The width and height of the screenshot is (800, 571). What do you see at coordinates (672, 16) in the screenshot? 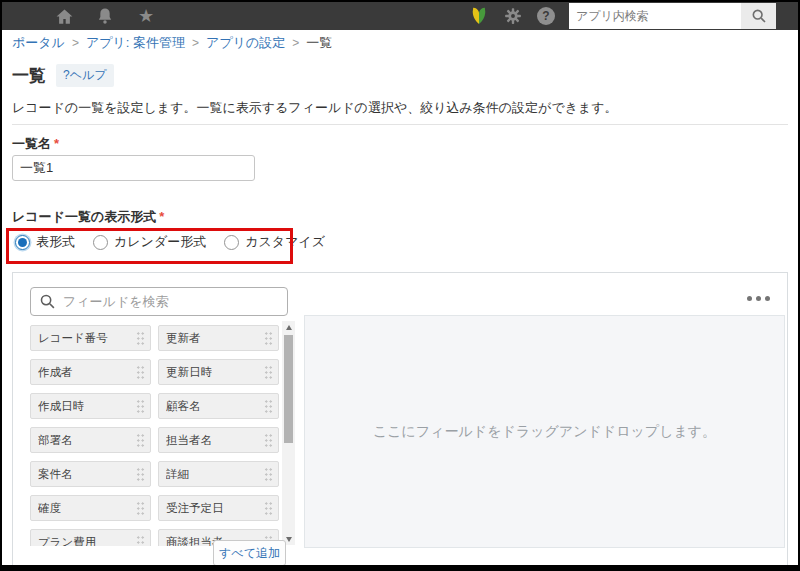
I see `app-search` at bounding box center [672, 16].